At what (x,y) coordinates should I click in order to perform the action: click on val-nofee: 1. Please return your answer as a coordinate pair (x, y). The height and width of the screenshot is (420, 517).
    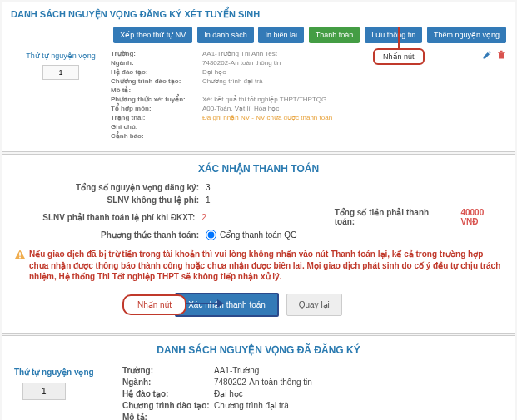
    Looking at the image, I should click on (218, 200).